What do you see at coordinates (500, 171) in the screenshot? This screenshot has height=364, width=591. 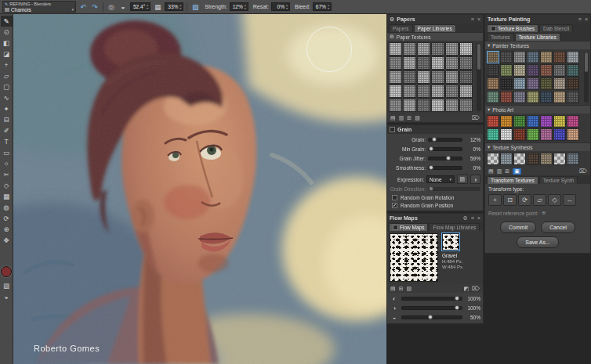 I see `texture-library-alt-icon: ▥` at bounding box center [500, 171].